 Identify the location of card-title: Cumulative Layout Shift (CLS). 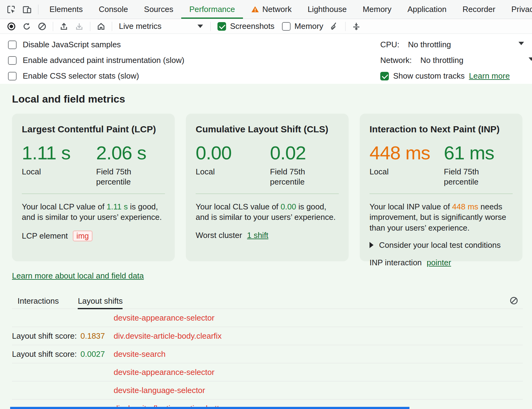
(267, 129).